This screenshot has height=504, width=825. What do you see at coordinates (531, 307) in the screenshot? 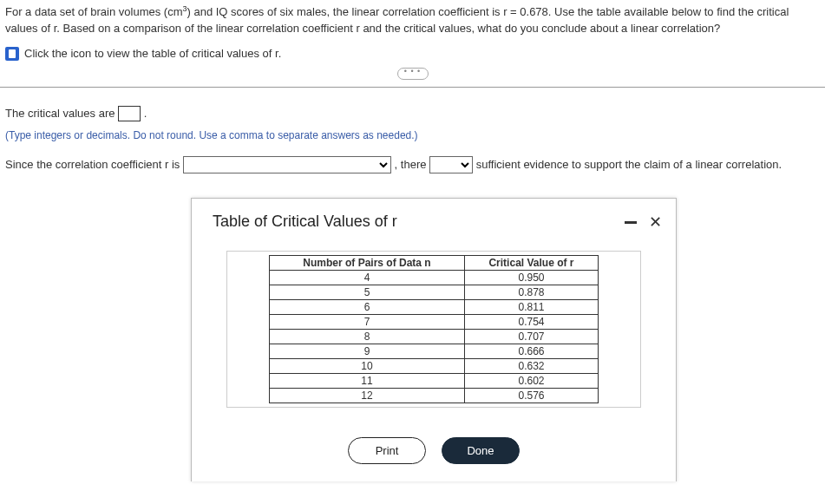
I see `cell-r: 0.811` at bounding box center [531, 307].